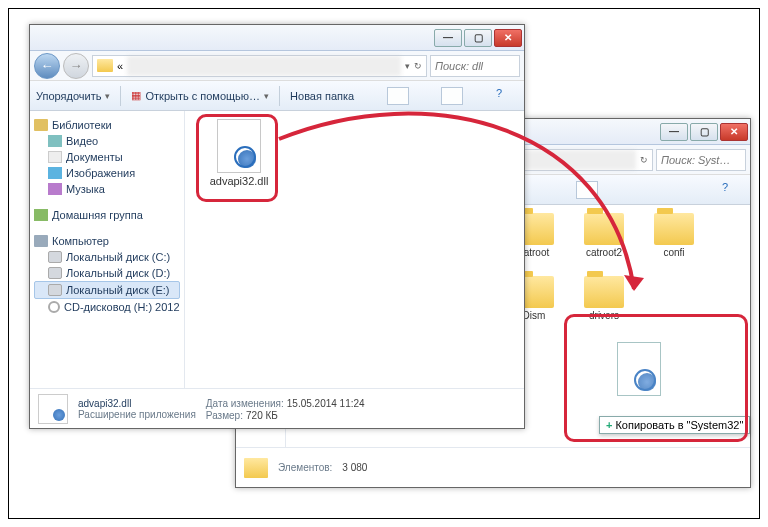  What do you see at coordinates (674, 236) in the screenshot?
I see `folder-item: confi` at bounding box center [674, 236].